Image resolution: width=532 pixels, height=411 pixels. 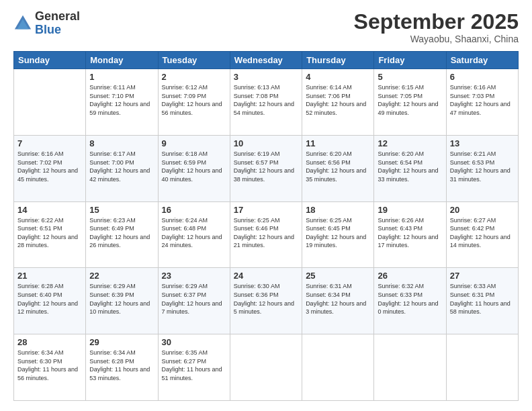 I want to click on day-info: Sunrise: 6:20 AM Sunset: 6:54 PM Dayligh…, so click(x=410, y=167).